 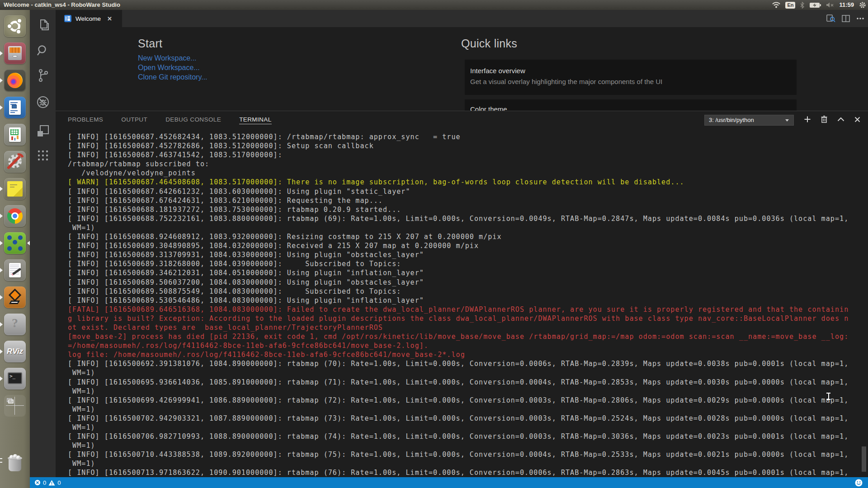 I want to click on window-titlebar: Welcome - catkin_ws4 - RoboWare Studio E…, so click(x=434, y=5).